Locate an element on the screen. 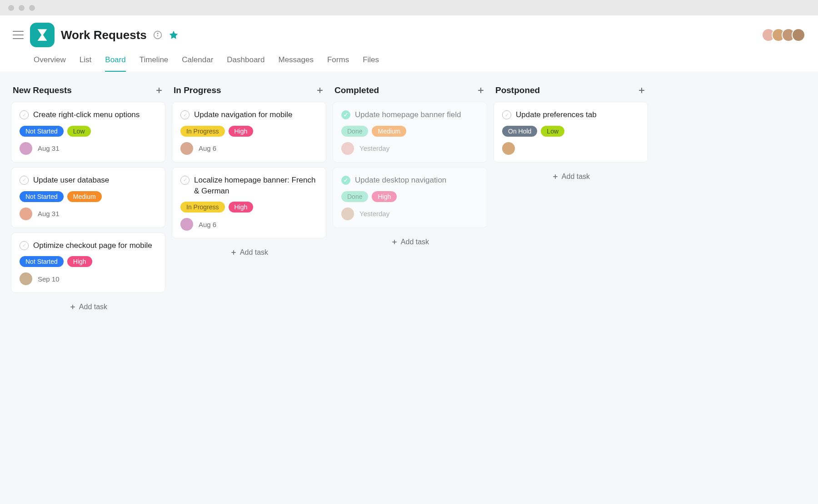 This screenshot has width=818, height=504. column-header: New Requests is located at coordinates (88, 92).